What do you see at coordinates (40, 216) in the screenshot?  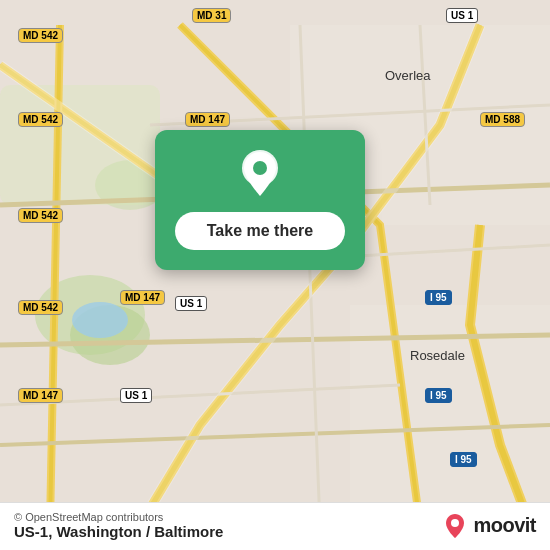 I see `badge-md542-3: MD 542` at bounding box center [40, 216].